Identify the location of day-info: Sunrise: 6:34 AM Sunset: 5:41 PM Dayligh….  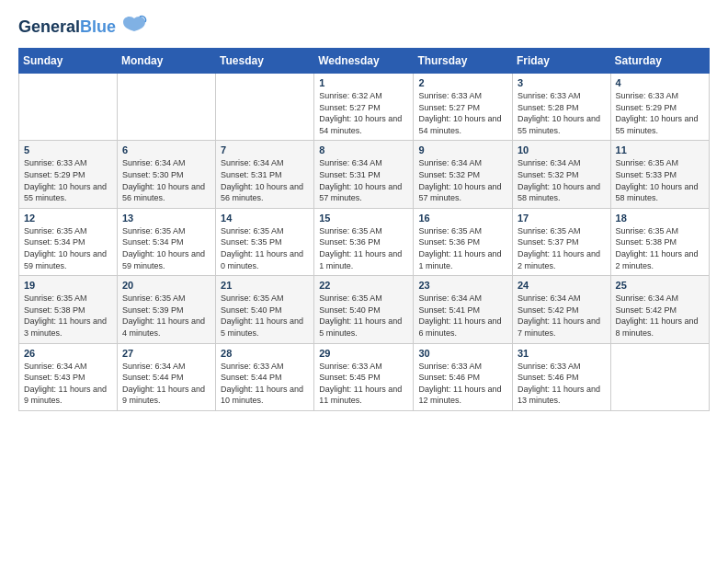
(463, 316).